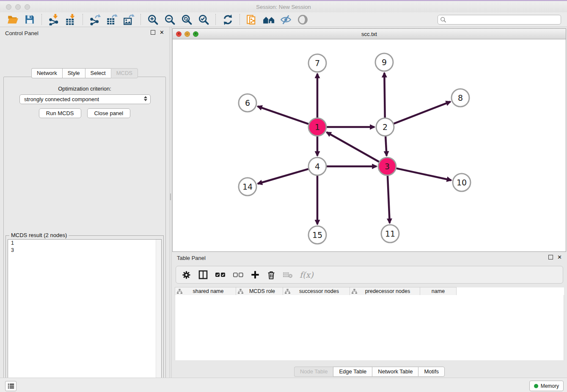  Describe the element at coordinates (85, 251) in the screenshot. I see `mcds-result-item: 3` at that location.